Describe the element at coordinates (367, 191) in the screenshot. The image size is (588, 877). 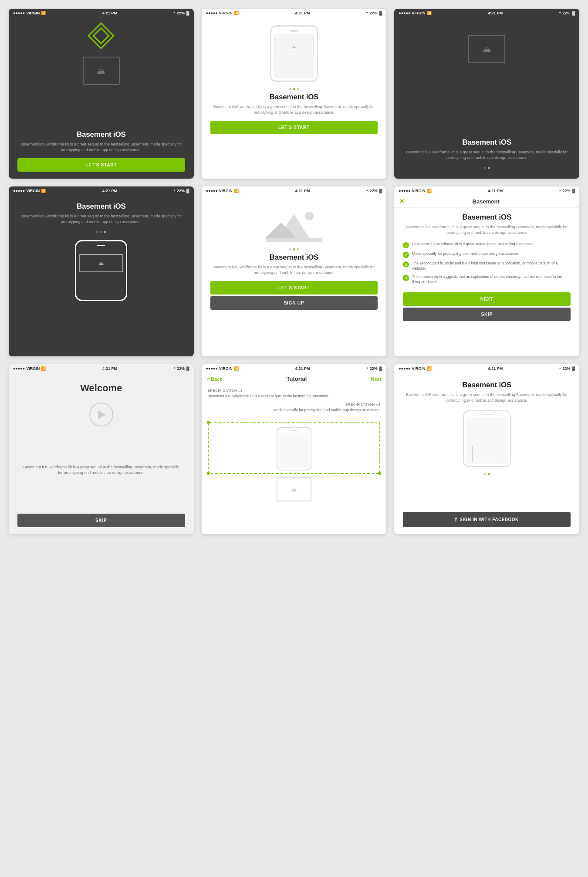
I see `bluetooth-5: *` at that location.